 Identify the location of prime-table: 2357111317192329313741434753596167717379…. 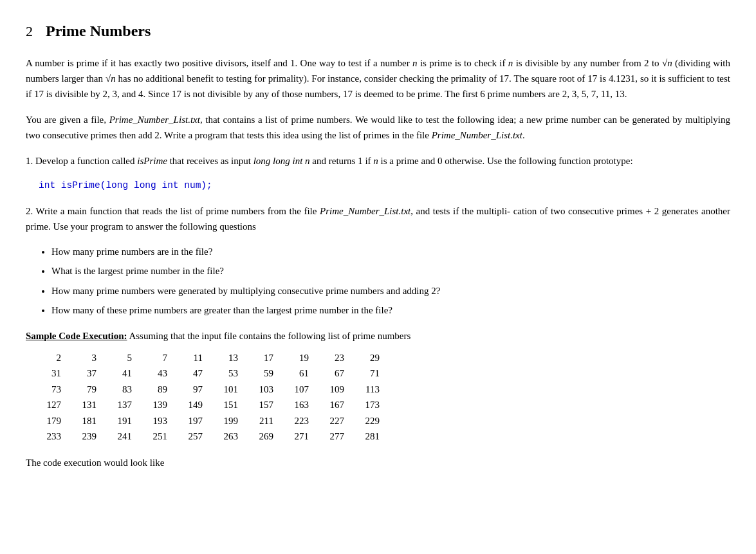
(203, 398).